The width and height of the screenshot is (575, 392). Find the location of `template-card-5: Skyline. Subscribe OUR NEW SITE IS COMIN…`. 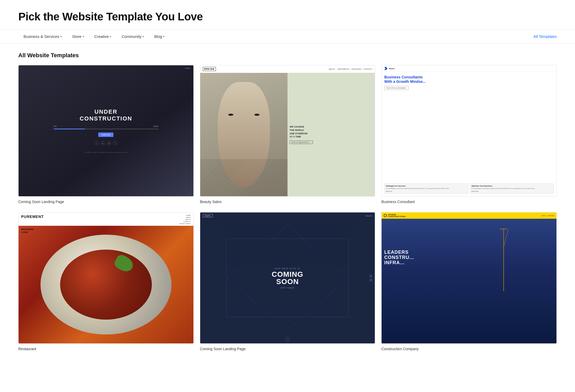

template-card-5: Skyline. Subscribe OUR NEW SITE IS COMIN… is located at coordinates (288, 282).